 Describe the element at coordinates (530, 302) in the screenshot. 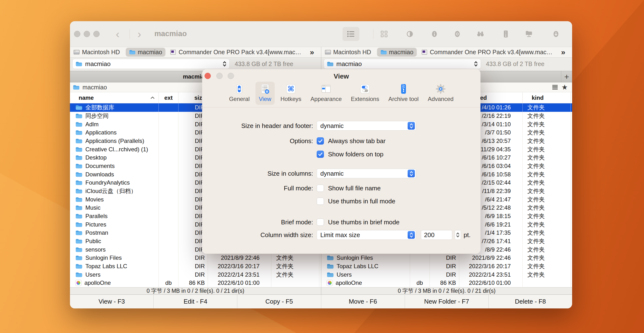

I see `fn-button-delete-f8: Delete - F8` at that location.